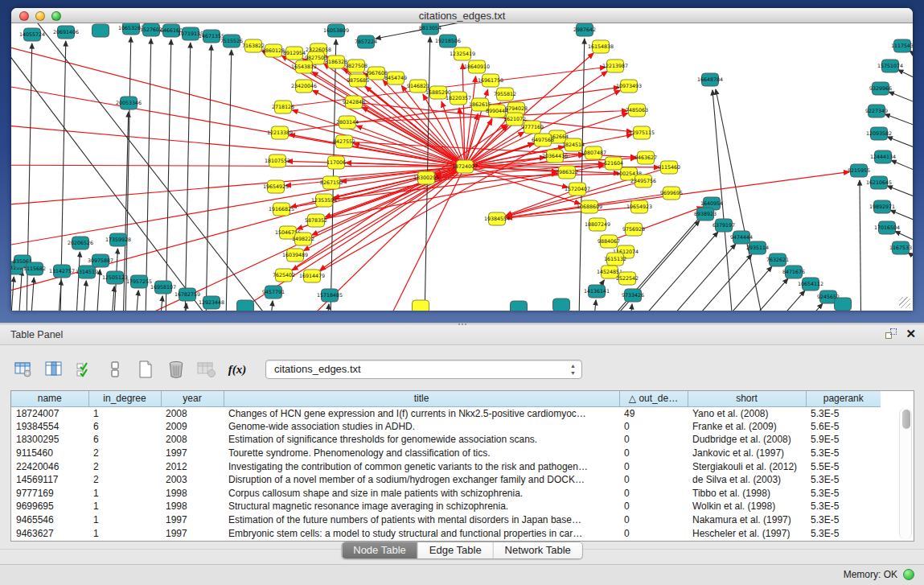 This screenshot has height=585, width=924. Describe the element at coordinates (883, 157) in the screenshot. I see `graph-node: 12444134` at that location.